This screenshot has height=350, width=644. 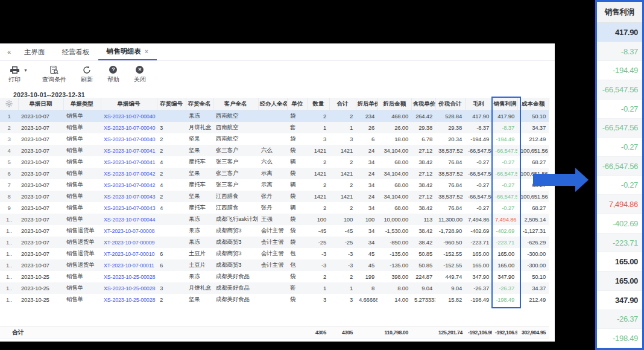 I want to click on totals-empty, so click(x=273, y=332).